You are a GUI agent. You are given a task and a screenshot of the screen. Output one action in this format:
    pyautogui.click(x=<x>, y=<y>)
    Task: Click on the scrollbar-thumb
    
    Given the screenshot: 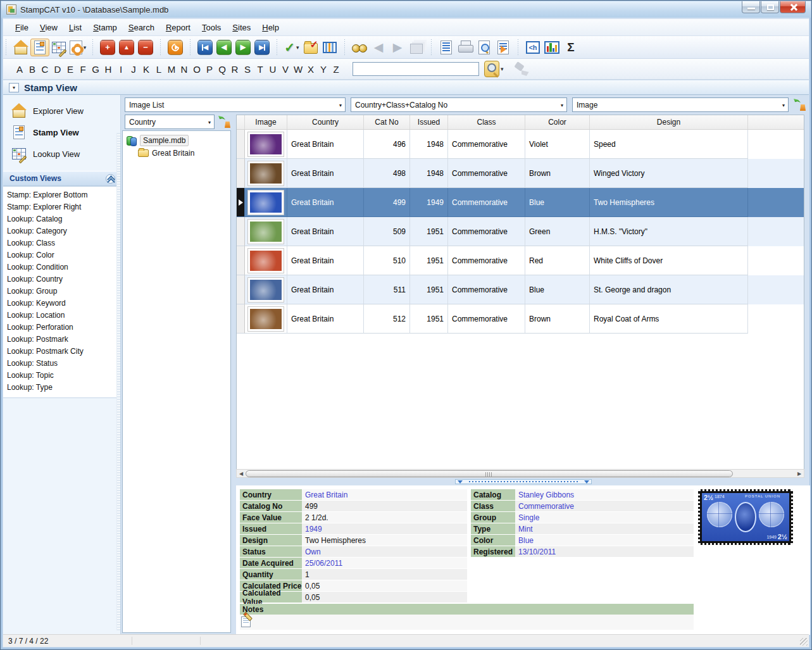 What is the action you would take?
    pyautogui.click(x=489, y=473)
    